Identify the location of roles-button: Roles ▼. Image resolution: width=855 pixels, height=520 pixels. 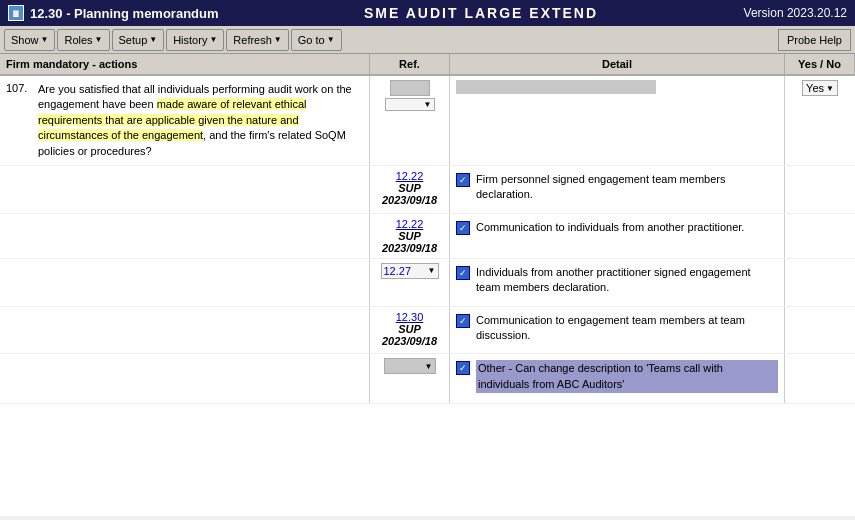
(83, 40).